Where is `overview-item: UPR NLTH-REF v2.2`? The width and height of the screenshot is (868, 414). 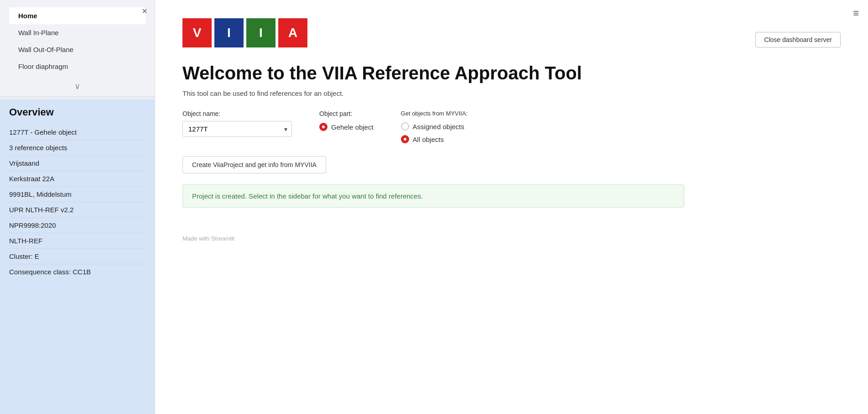 overview-item: UPR NLTH-REF v2.2 is located at coordinates (78, 210).